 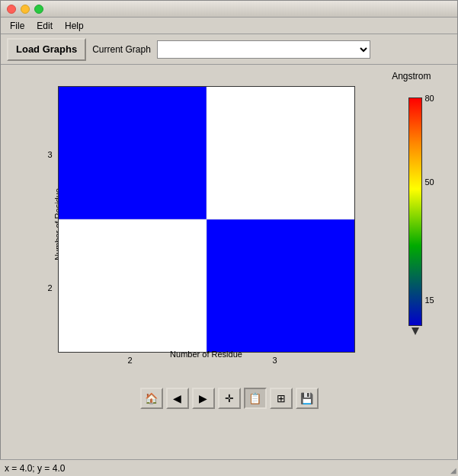 What do you see at coordinates (206, 354) in the screenshot?
I see `x-axis-label: Number of Residue` at bounding box center [206, 354].